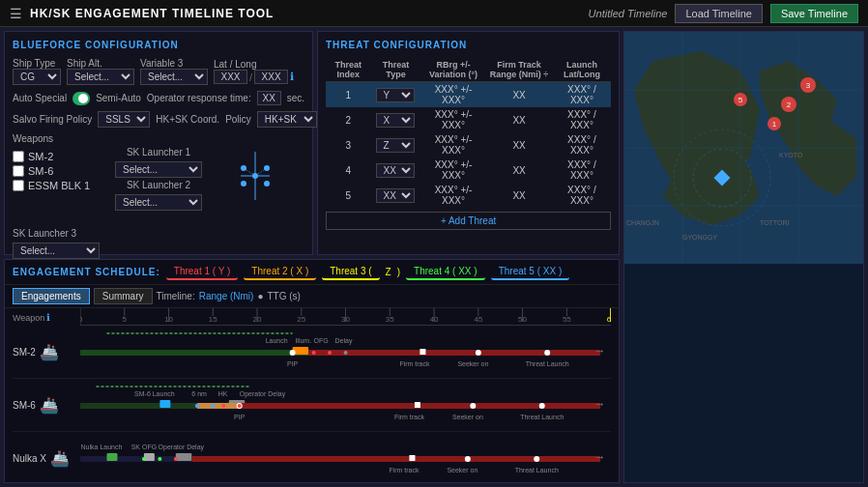  What do you see at coordinates (395, 145) in the screenshot?
I see `threat-type-select: Z` at bounding box center [395, 145].